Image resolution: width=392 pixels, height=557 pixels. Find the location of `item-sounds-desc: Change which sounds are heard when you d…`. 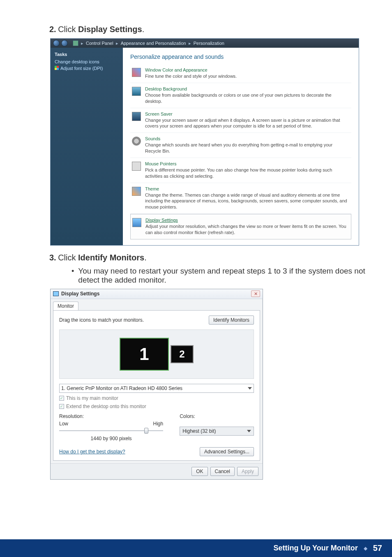

item-sounds-desc: Change which sounds are heard when you d… is located at coordinates (247, 148).